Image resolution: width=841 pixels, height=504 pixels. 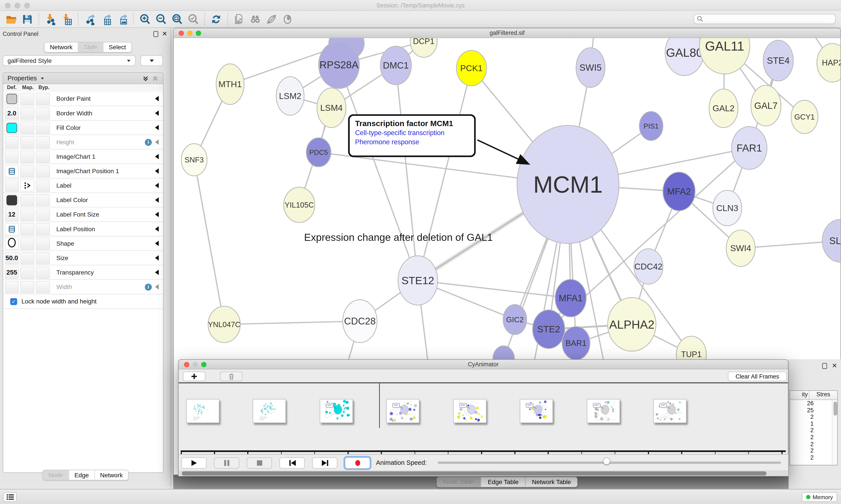 What do you see at coordinates (749, 148) in the screenshot?
I see `node-FAR1: FAR1` at bounding box center [749, 148].